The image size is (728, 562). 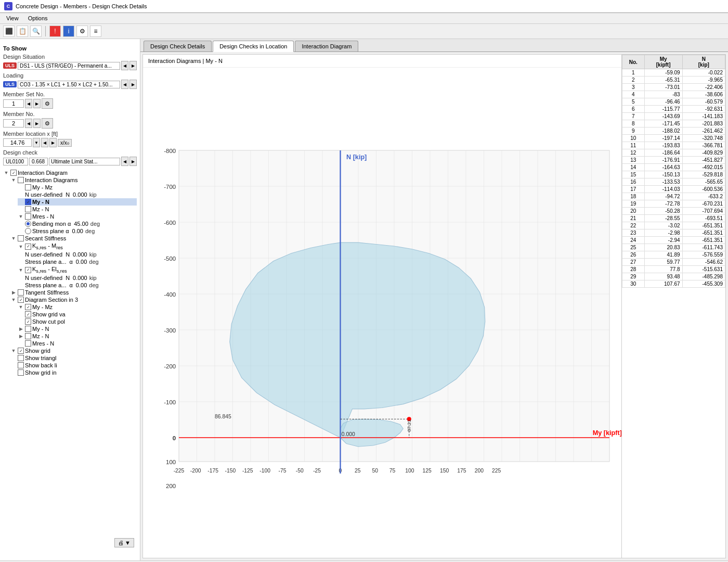 What do you see at coordinates (704, 248) in the screenshot?
I see `table-cell: -611.743` at bounding box center [704, 248].